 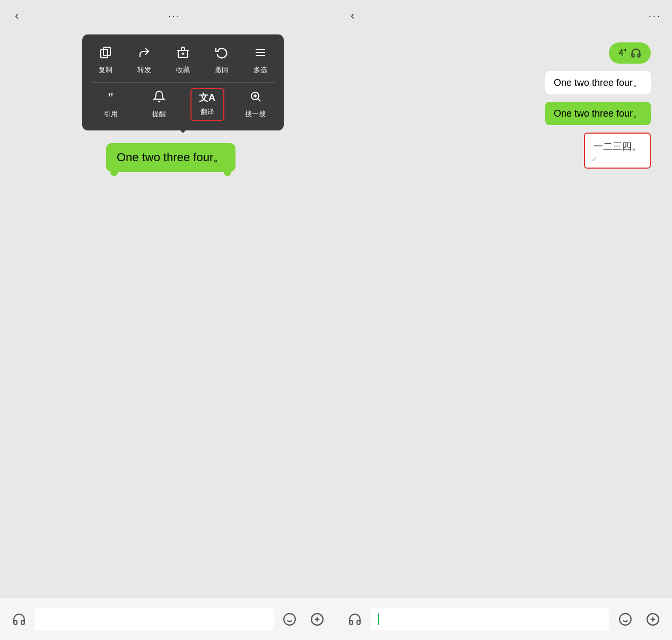 What do you see at coordinates (653, 619) in the screenshot?
I see `right-add-button` at bounding box center [653, 619].